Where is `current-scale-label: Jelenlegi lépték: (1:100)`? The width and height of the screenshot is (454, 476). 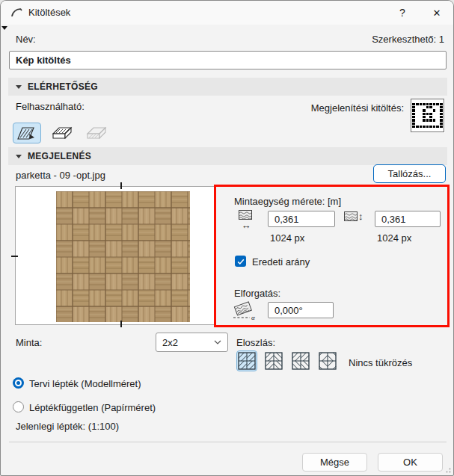
current-scale-label: Jelenlegi lépték: (1:100) is located at coordinates (67, 426).